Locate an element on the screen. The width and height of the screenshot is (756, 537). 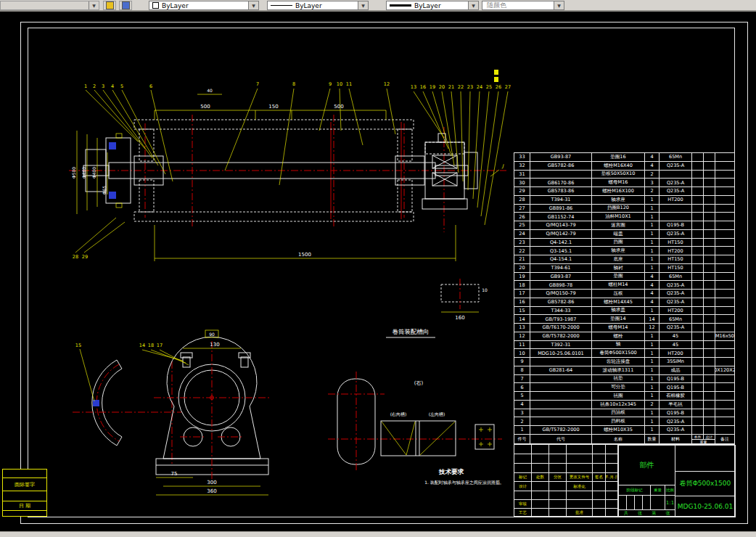
svg-text: 12 is located at coordinates (387, 84).